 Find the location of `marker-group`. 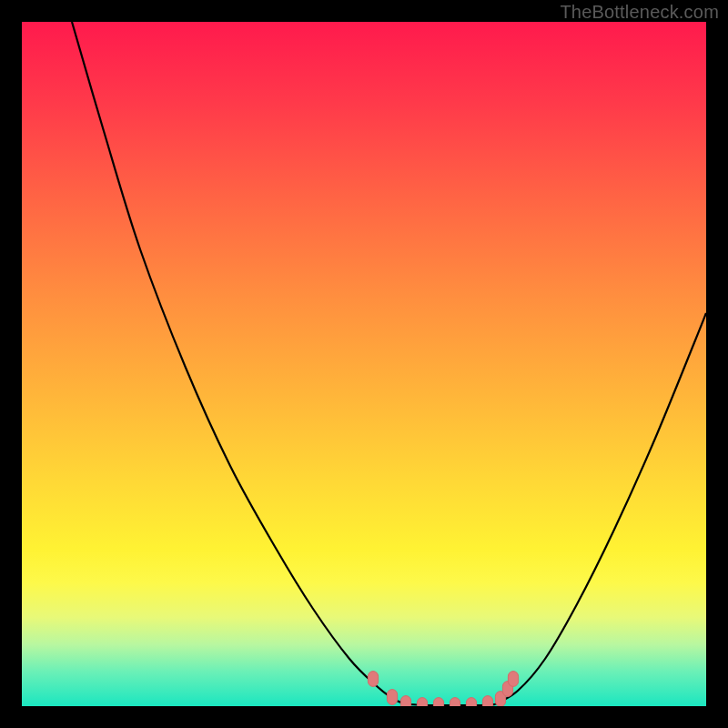

marker-group is located at coordinates (442, 689).